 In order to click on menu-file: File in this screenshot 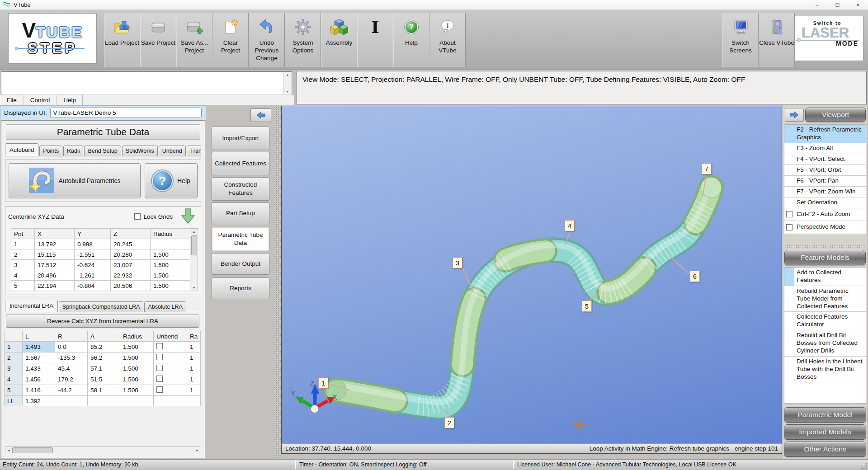, I will do `click(12, 100)`.